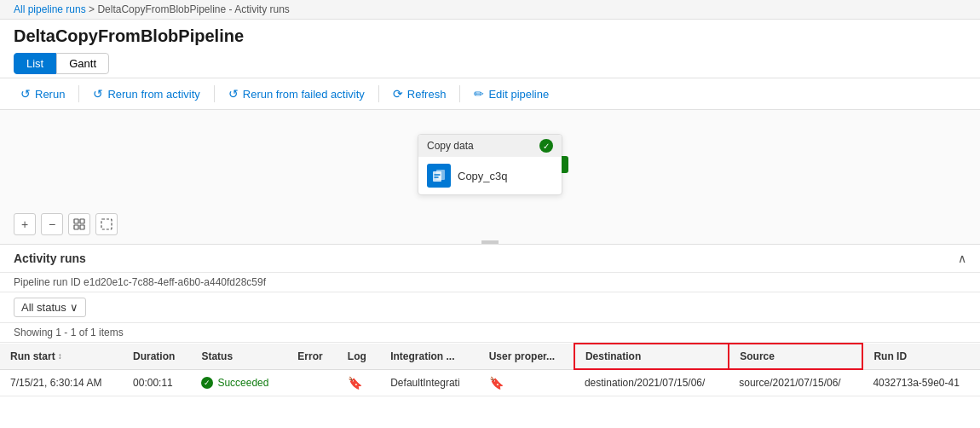 The height and width of the screenshot is (428, 980). I want to click on cell-integration: DefaultIntegrati, so click(429, 382).